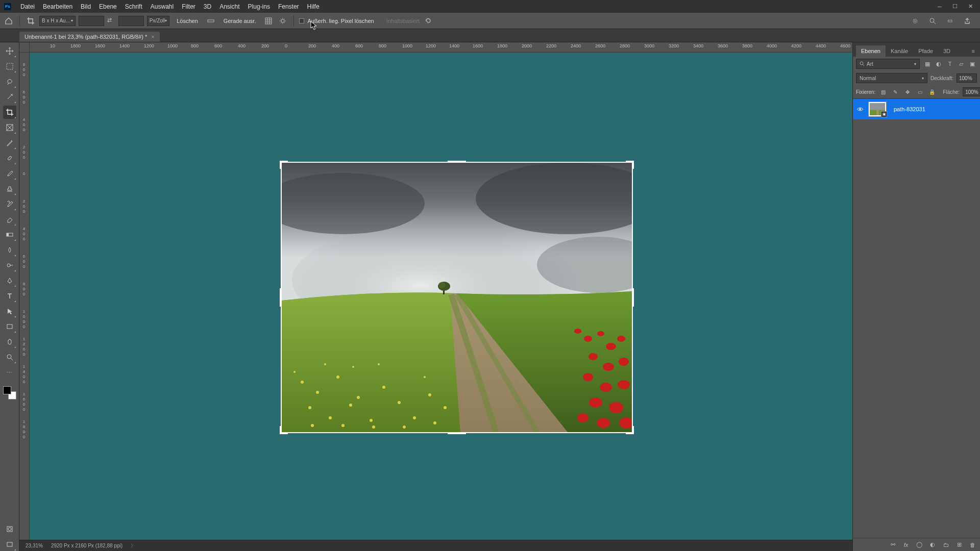 The height and width of the screenshot is (551, 980). I want to click on layer-thumbnail: ▣, so click(877, 109).